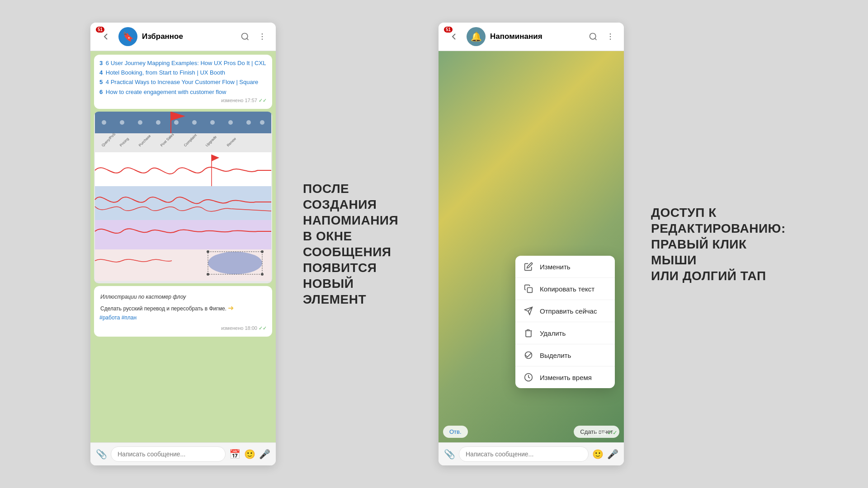 The width and height of the screenshot is (868, 488). I want to click on more-button, so click(262, 37).